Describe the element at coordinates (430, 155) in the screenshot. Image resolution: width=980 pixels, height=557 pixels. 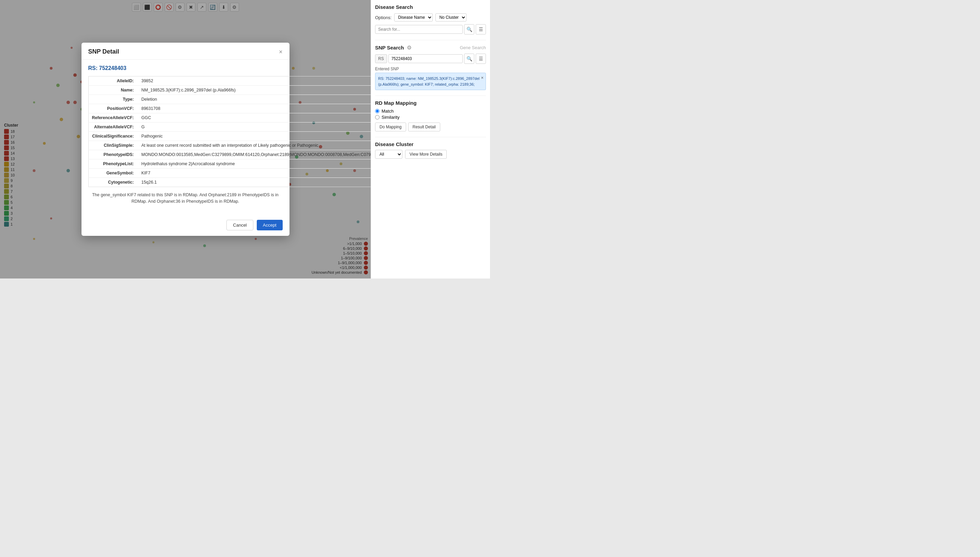
I see `cluster-row: AllCluster 1Cluster 2 View More Details` at that location.